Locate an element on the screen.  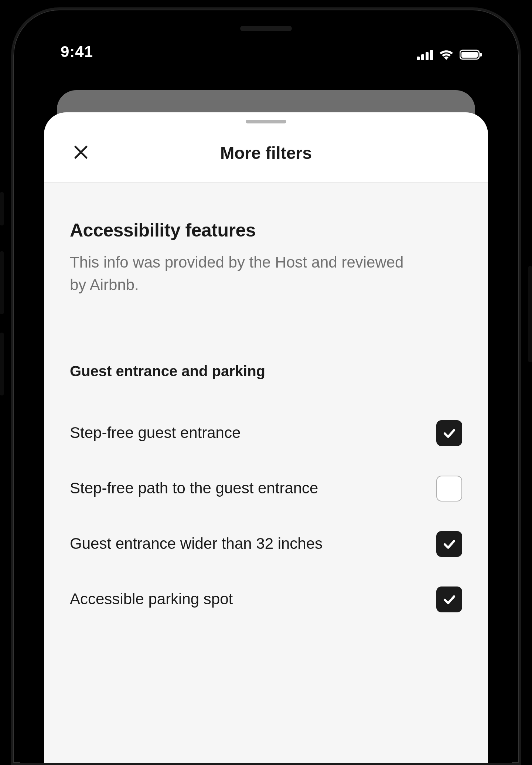
phone-notch is located at coordinates (266, 29).